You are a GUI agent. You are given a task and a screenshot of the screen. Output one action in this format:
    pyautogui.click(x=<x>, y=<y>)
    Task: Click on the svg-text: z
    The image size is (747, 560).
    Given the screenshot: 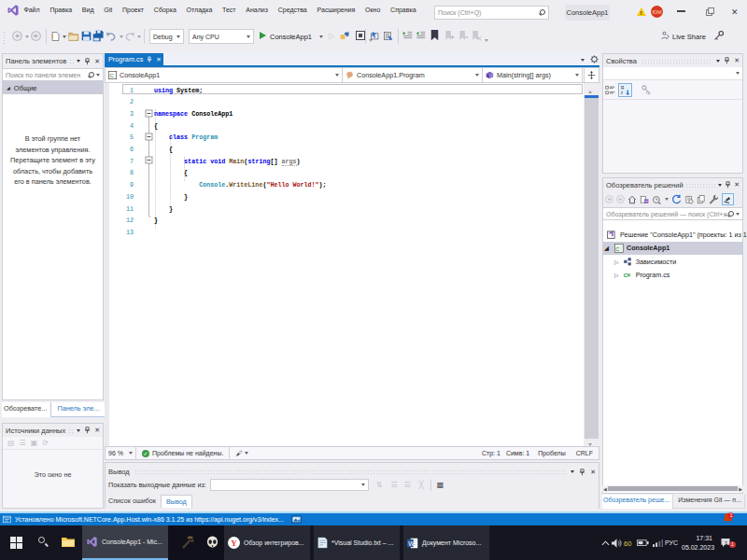 What is the action you would take?
    pyautogui.click(x=622, y=93)
    